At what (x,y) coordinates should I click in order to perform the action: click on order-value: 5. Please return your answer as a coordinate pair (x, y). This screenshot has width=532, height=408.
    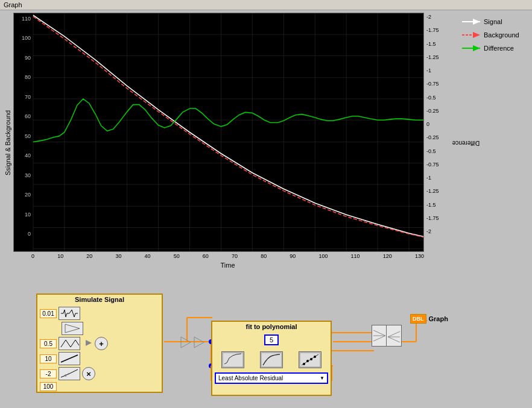
    Looking at the image, I should click on (271, 340).